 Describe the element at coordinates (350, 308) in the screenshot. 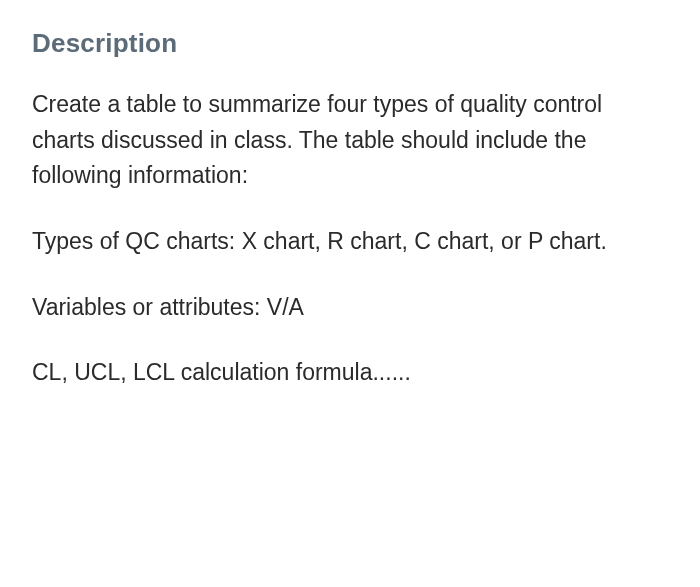

I see `variables-paragraph: Variables or attributes: V/A` at that location.